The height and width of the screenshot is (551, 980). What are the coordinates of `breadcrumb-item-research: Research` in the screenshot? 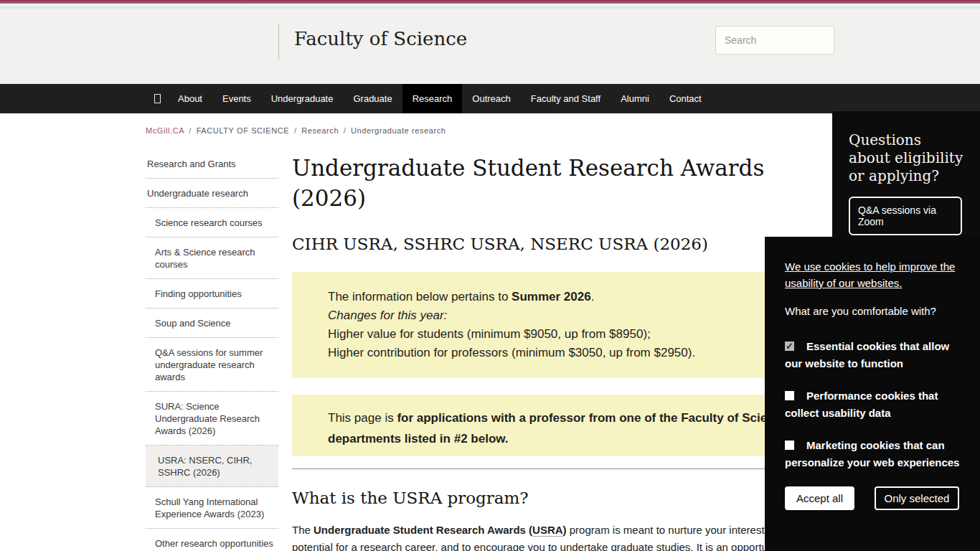 It's located at (320, 131).